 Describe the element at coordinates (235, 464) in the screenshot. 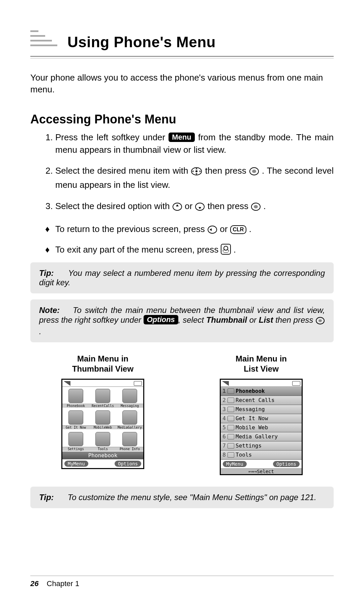

I see `softkey-left: MyMenu` at that location.